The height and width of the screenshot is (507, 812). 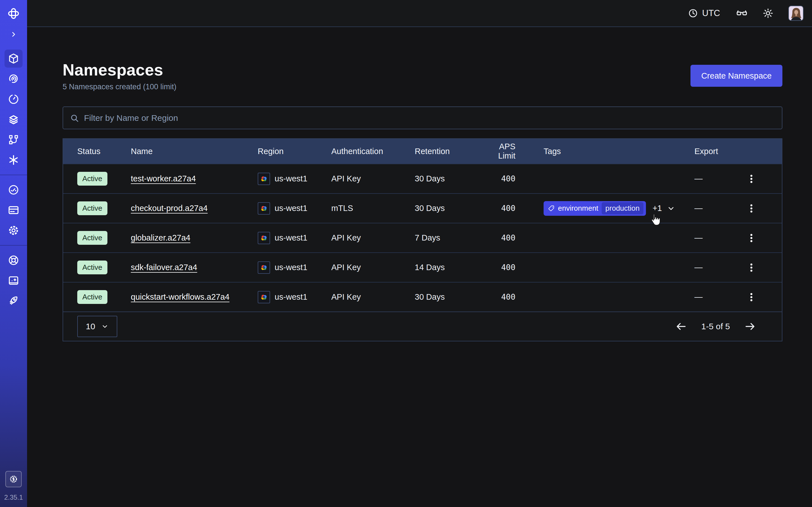 What do you see at coordinates (430, 118) in the screenshot?
I see `filter-input` at bounding box center [430, 118].